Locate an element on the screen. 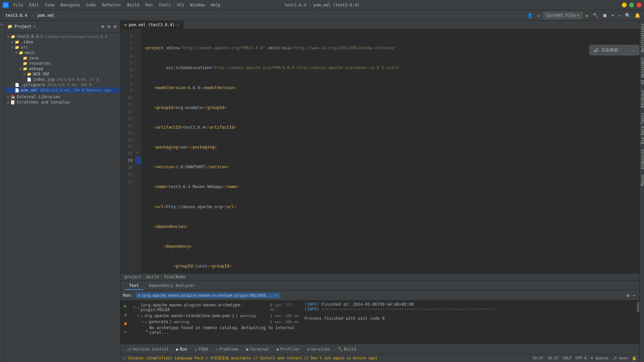  tree-main: ▼ 📁 main is located at coordinates (62, 53).